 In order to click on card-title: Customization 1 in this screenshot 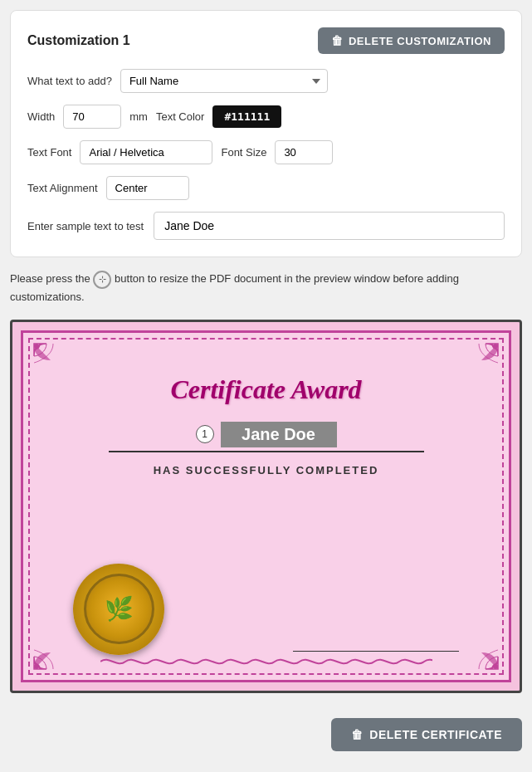, I will do `click(79, 41)`.